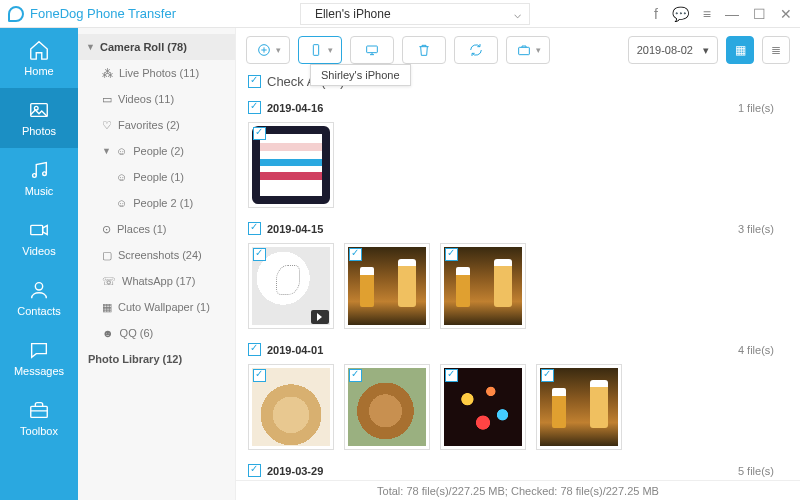 Image resolution: width=800 pixels, height=500 pixels. What do you see at coordinates (786, 14) in the screenshot?
I see `close-button: ✕` at bounding box center [786, 14].